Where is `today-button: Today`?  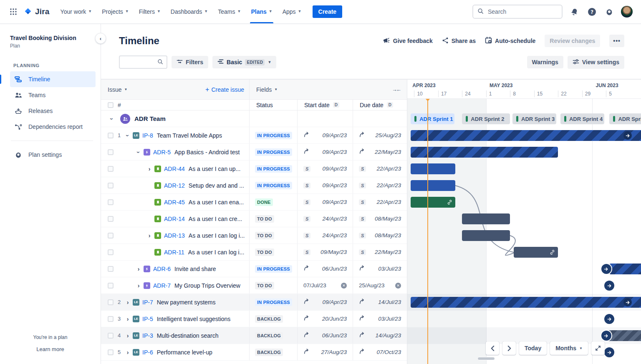 today-button: Today is located at coordinates (533, 348).